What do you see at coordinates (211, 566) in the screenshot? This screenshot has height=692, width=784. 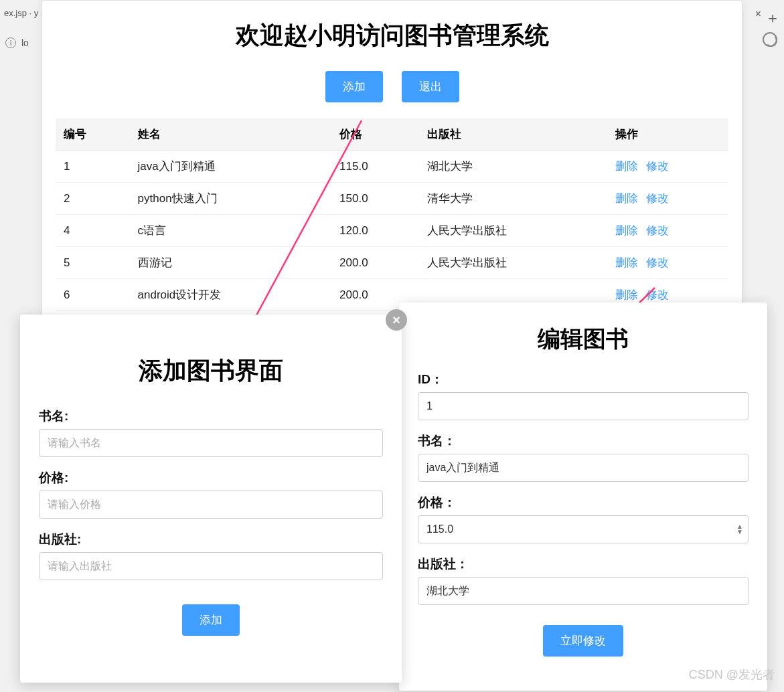 I see `input-publisher` at bounding box center [211, 566].